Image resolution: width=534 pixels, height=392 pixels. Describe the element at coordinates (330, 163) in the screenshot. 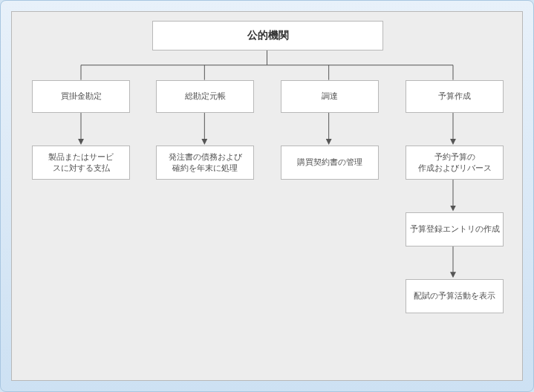

I see `node-proc-step1: 購買契約書の管理` at that location.